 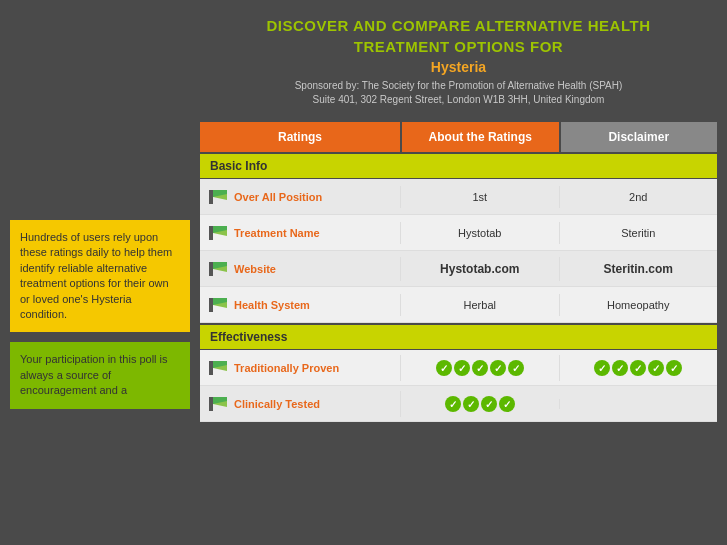 I want to click on row-label: Website, so click(x=255, y=269).